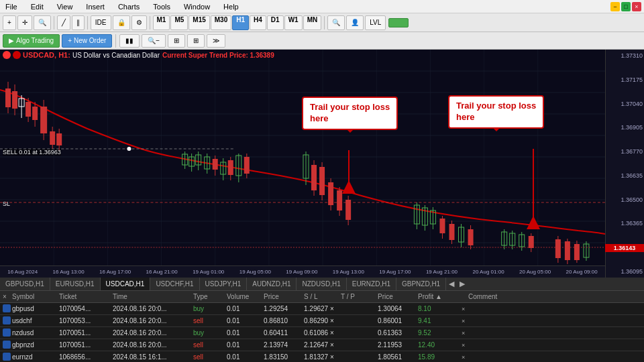 Image resolution: width=644 pixels, height=362 pixels. What do you see at coordinates (121, 23) in the screenshot?
I see `lock-button: 🔒` at bounding box center [121, 23].